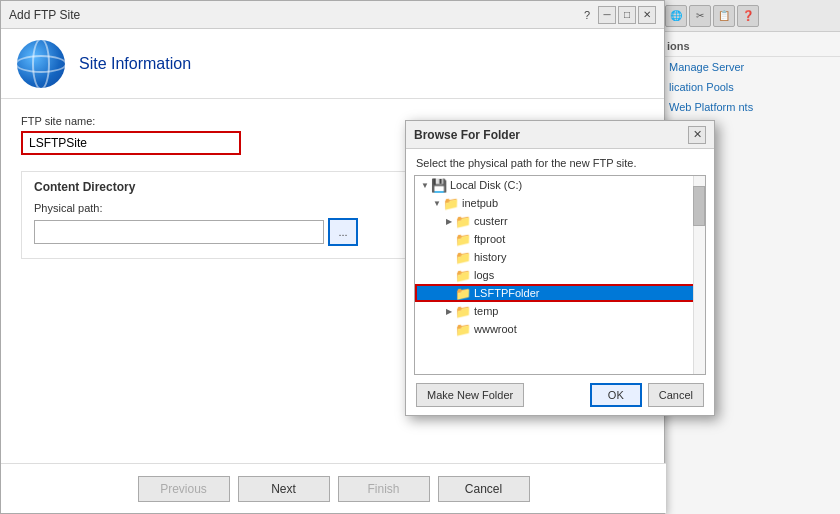 The width and height of the screenshot is (840, 514). What do you see at coordinates (750, 87) in the screenshot?
I see `iis-item-application-pools: lication Pools` at bounding box center [750, 87].